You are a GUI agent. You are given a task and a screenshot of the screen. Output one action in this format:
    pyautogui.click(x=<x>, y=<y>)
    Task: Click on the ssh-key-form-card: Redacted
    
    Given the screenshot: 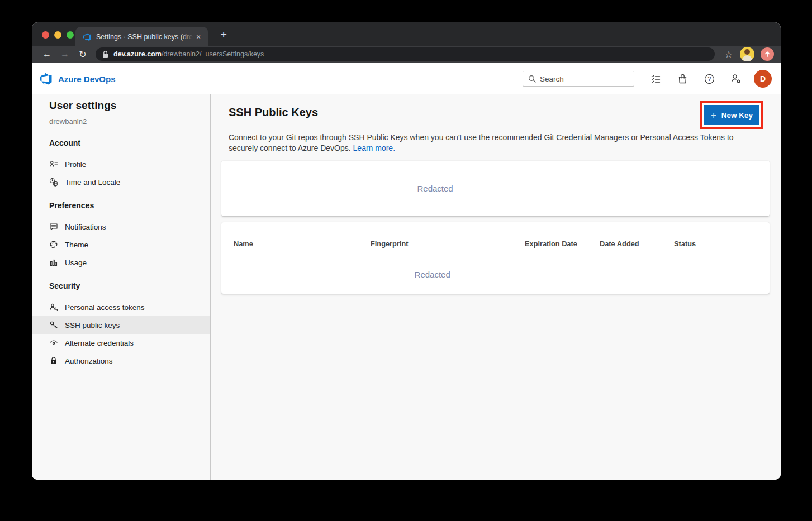 What is the action you would take?
    pyautogui.click(x=495, y=189)
    